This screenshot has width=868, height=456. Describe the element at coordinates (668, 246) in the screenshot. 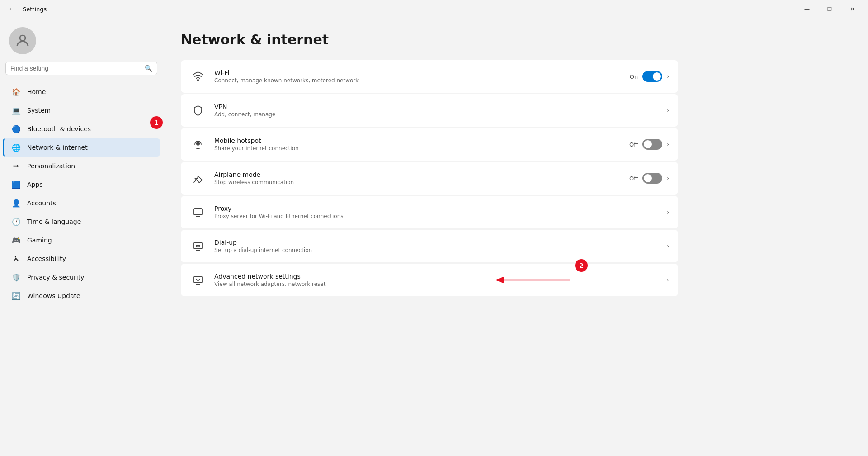

I see `chevron-dialup: ›` at that location.